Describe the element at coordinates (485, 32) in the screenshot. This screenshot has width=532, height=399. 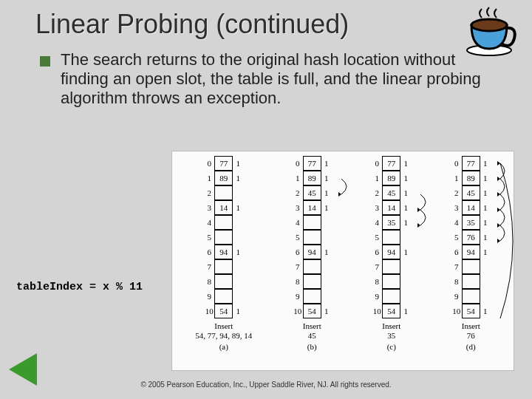
I see `teacup-illustration` at that location.